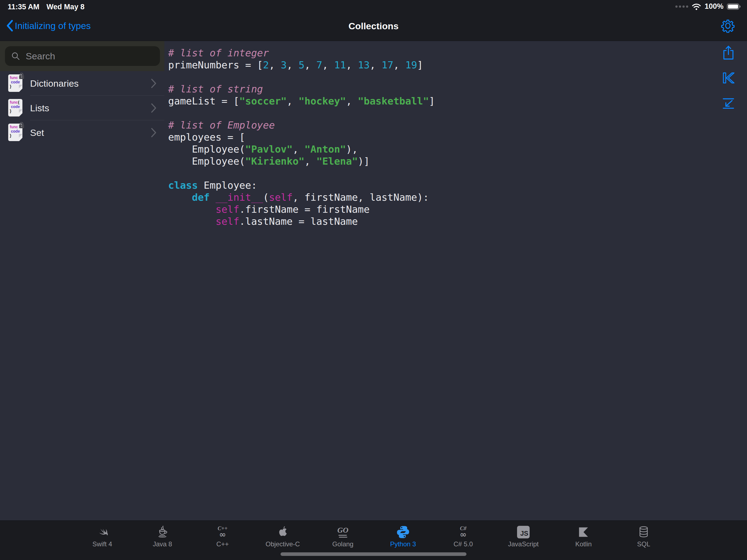  What do you see at coordinates (682, 7) in the screenshot?
I see `cellular-signal-icon` at bounding box center [682, 7].